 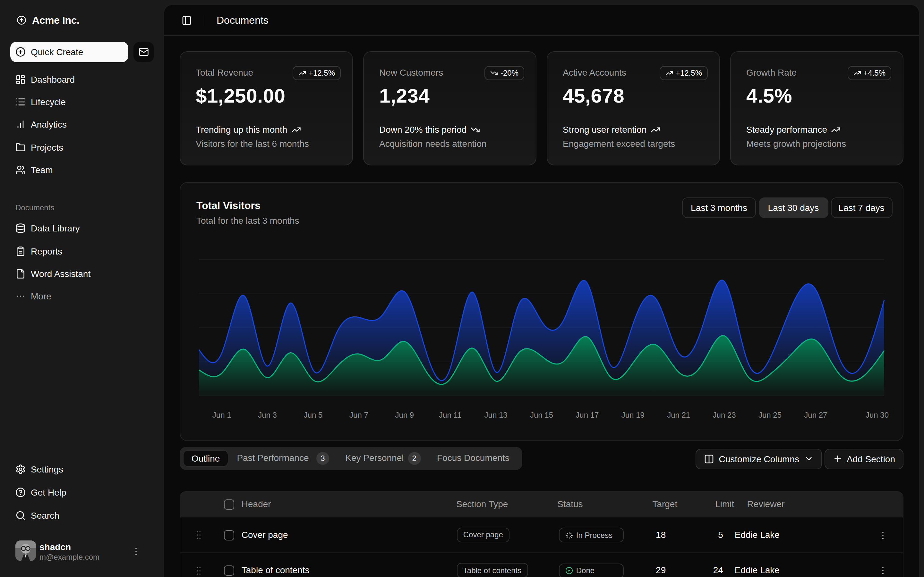 I want to click on svg-text: Jun 30, so click(x=877, y=415).